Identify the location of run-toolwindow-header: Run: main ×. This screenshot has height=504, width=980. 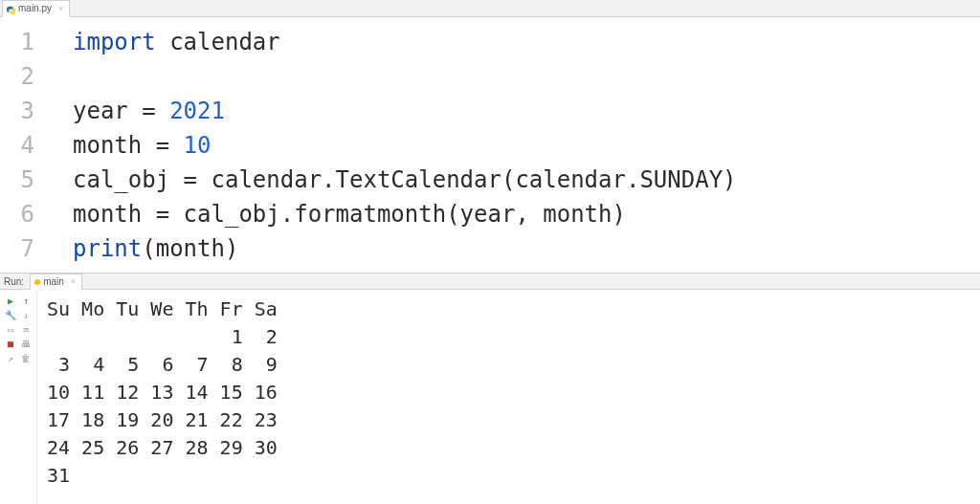
(490, 281).